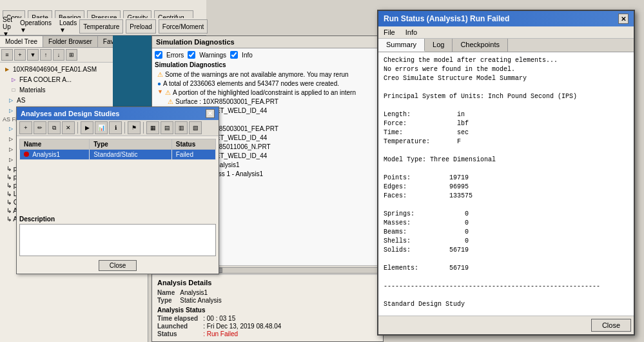 The image size is (644, 342). What do you see at coordinates (268, 84) in the screenshot?
I see `diag-item-info1: ● A total of 2336063 elements and 543477…` at bounding box center [268, 84].